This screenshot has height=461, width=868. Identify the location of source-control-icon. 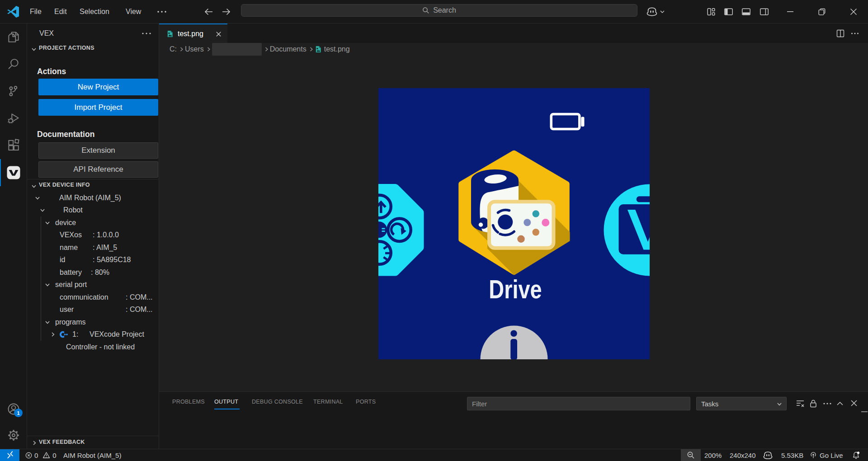
(14, 91).